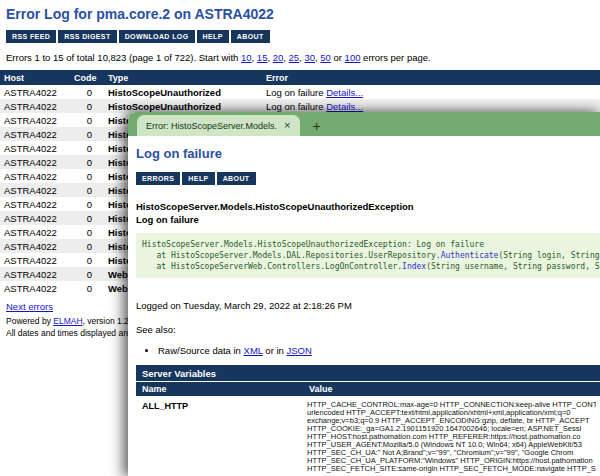  I want to click on logged-on-timestamp: Logged on Tuesday, March 29, 2022 at 2:1…, so click(368, 306).